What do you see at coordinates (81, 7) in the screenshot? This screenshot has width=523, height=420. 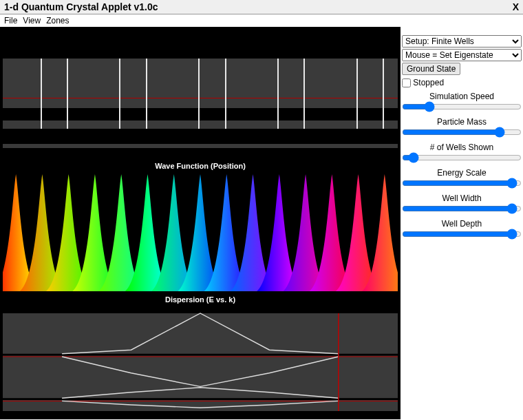 I see `app-title: 1-d Quantum Crystal Applet v1.0c` at bounding box center [81, 7].